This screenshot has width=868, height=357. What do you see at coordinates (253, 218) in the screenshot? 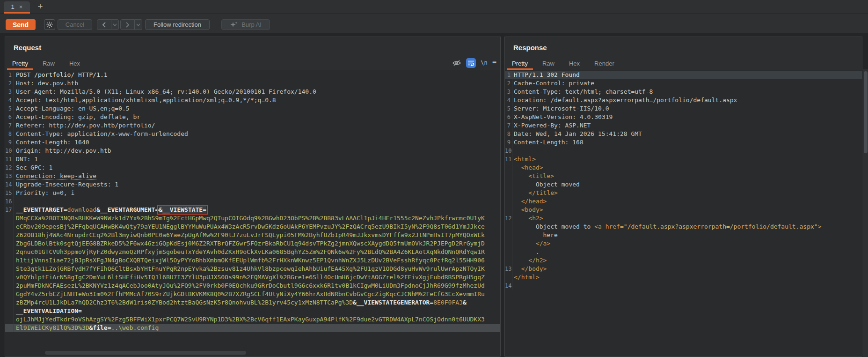
I see `editor-row: DMqCCXa%2BOT3NQRsRHKKeW9NWzk1d7Yx%2BhS9m…` at bounding box center [253, 218].